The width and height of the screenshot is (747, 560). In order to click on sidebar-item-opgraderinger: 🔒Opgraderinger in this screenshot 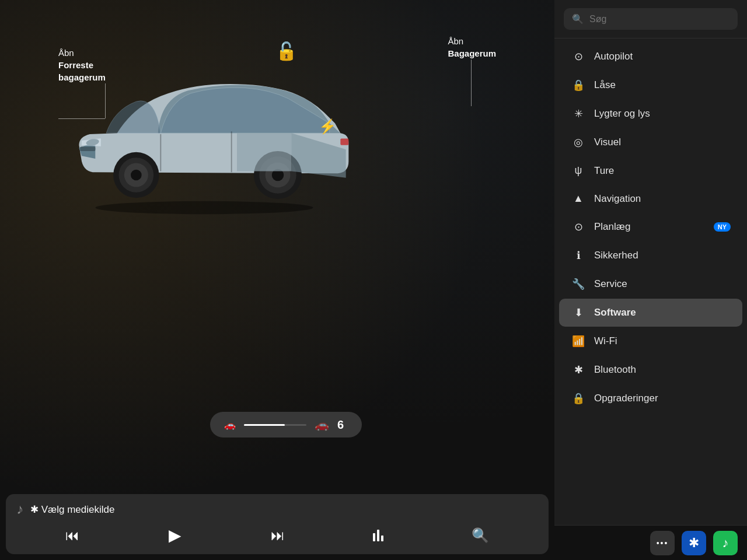, I will do `click(651, 398)`.